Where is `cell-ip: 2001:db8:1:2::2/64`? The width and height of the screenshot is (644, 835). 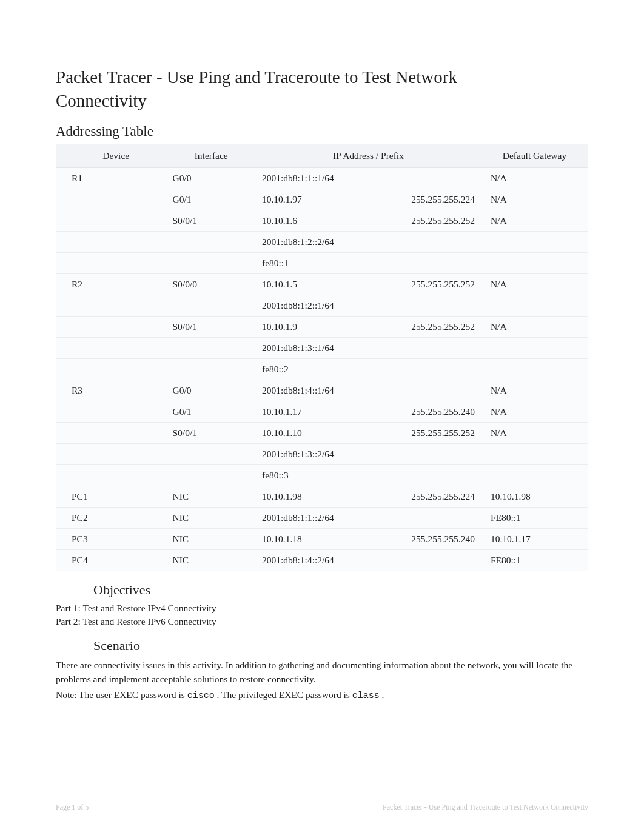
cell-ip: 2001:db8:1:2::2/64 is located at coordinates (330, 243).